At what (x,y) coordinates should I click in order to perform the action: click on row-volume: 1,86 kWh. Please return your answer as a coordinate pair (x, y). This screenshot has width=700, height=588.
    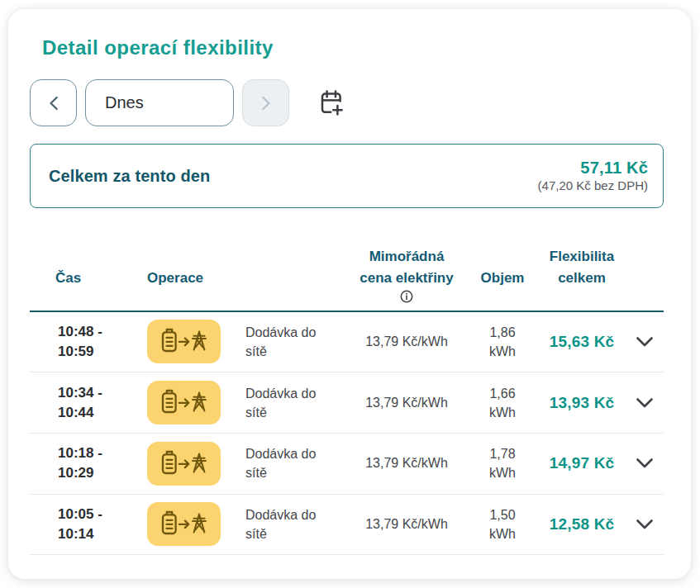
    Looking at the image, I should click on (502, 342).